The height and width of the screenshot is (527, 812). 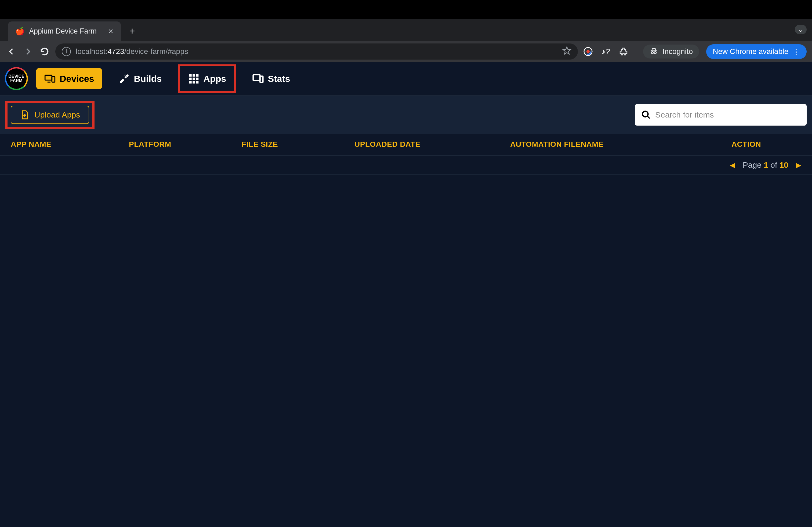 What do you see at coordinates (207, 78) in the screenshot?
I see `nav-apps: Apps` at bounding box center [207, 78].